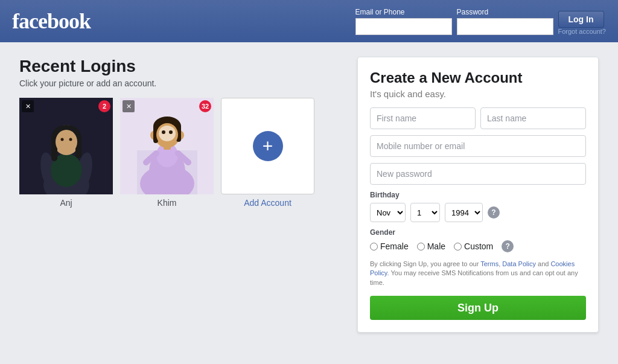 This screenshot has height=364, width=618. What do you see at coordinates (167, 146) in the screenshot?
I see `avatar-bg-khim: ✕ 32` at bounding box center [167, 146].